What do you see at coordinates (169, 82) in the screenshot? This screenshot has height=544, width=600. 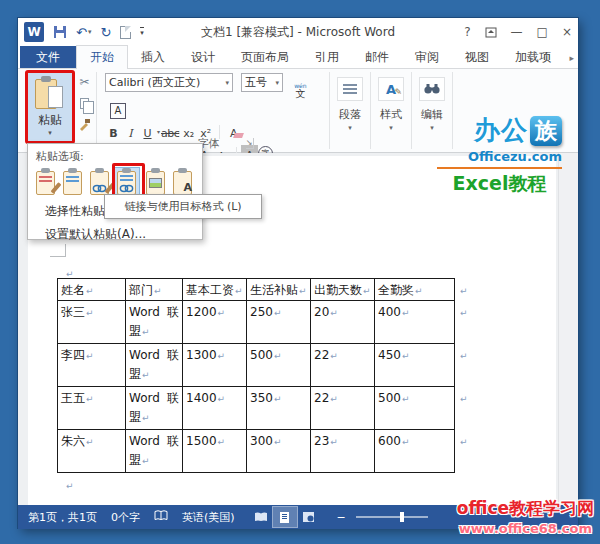 I see `font-name-combo: Calibri (西文正文)▾` at bounding box center [169, 82].